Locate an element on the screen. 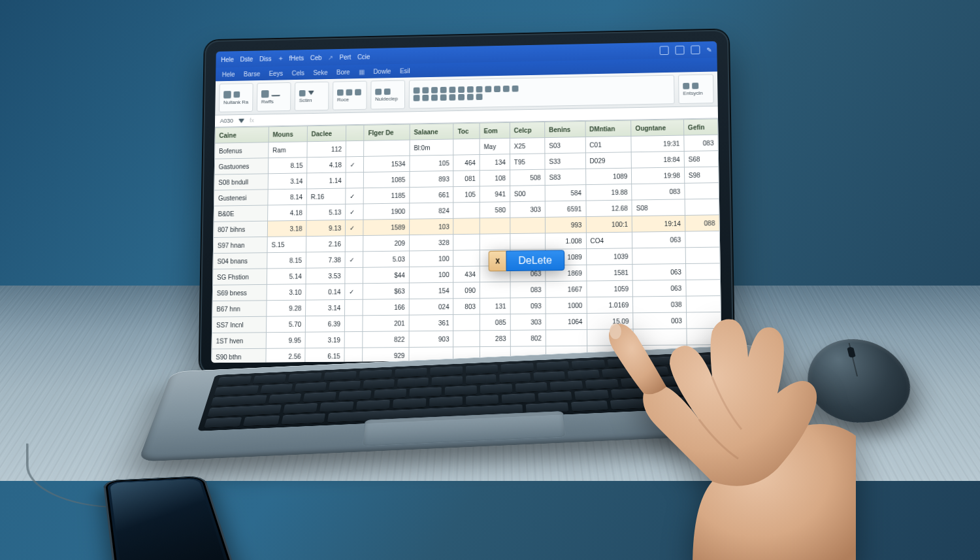 The image size is (980, 560). ribbon-group: Rwffs is located at coordinates (274, 97).